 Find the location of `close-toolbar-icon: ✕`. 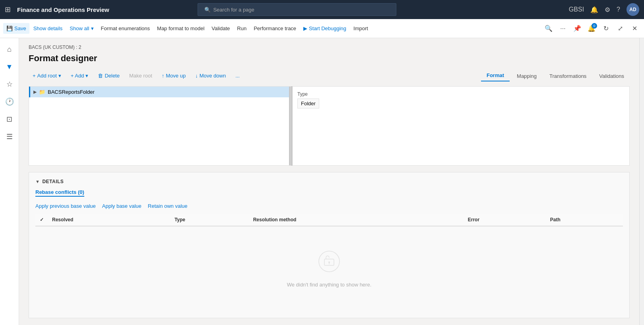

close-toolbar-icon: ✕ is located at coordinates (634, 29).